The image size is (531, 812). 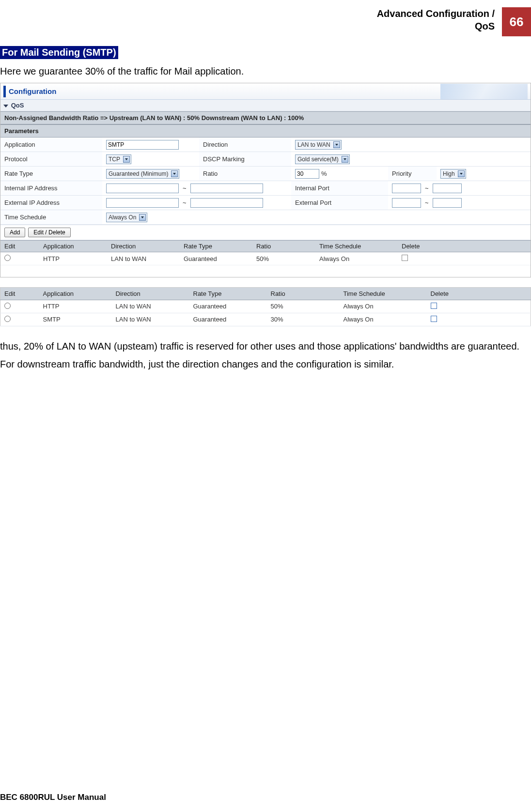 What do you see at coordinates (484, 174) in the screenshot?
I see `priority-cell: High` at bounding box center [484, 174].